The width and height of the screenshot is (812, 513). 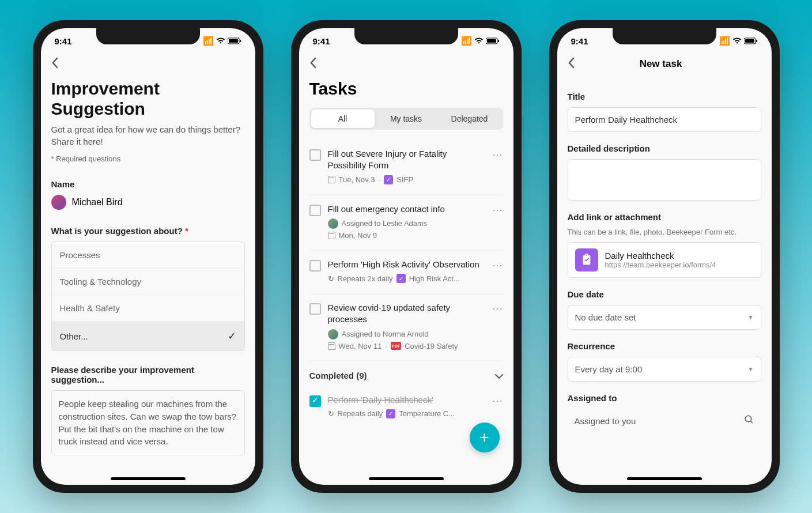 I want to click on repeat-icon: ↻, so click(x=331, y=279).